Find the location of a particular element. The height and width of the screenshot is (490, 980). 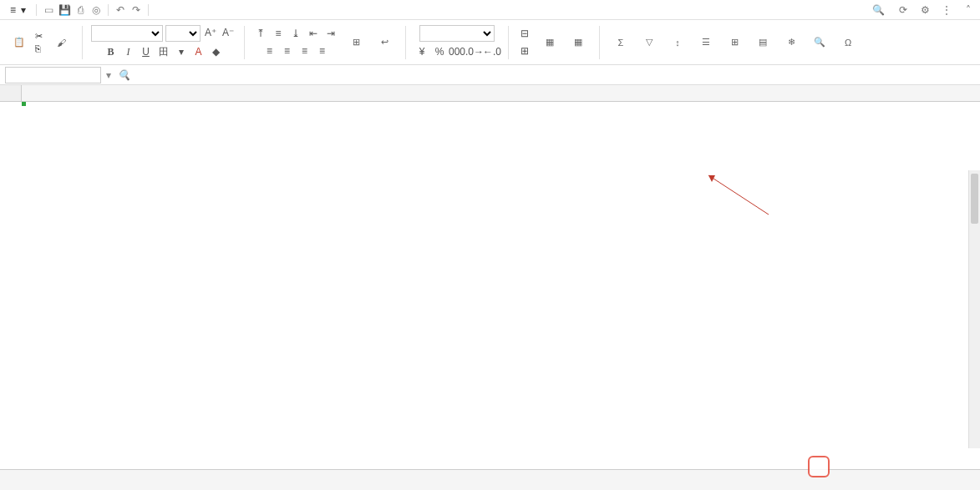

table-title is located at coordinates (463, 119).